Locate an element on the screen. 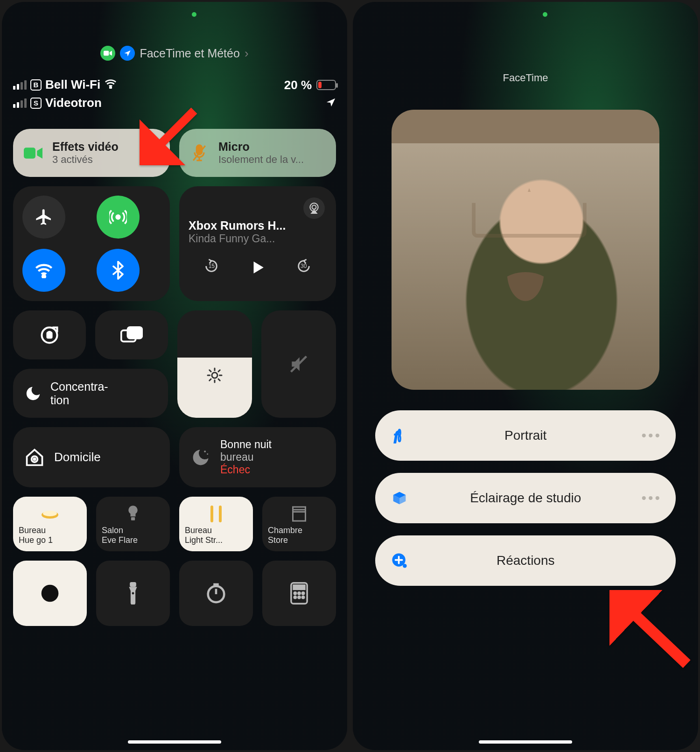 The width and height of the screenshot is (700, 752). status-block: B Bell Wi-Fi S Videotron 20 % is located at coordinates (175, 94).